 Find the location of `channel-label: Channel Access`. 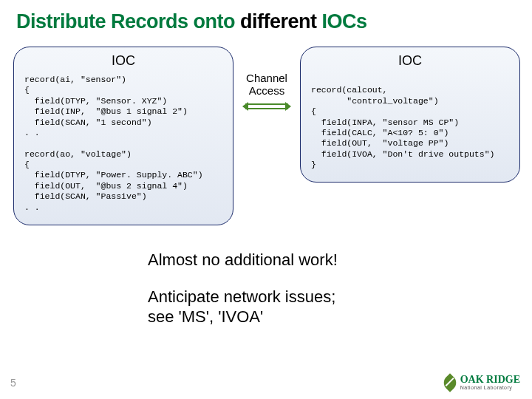

channel-label: Channel Access is located at coordinates (267, 84).